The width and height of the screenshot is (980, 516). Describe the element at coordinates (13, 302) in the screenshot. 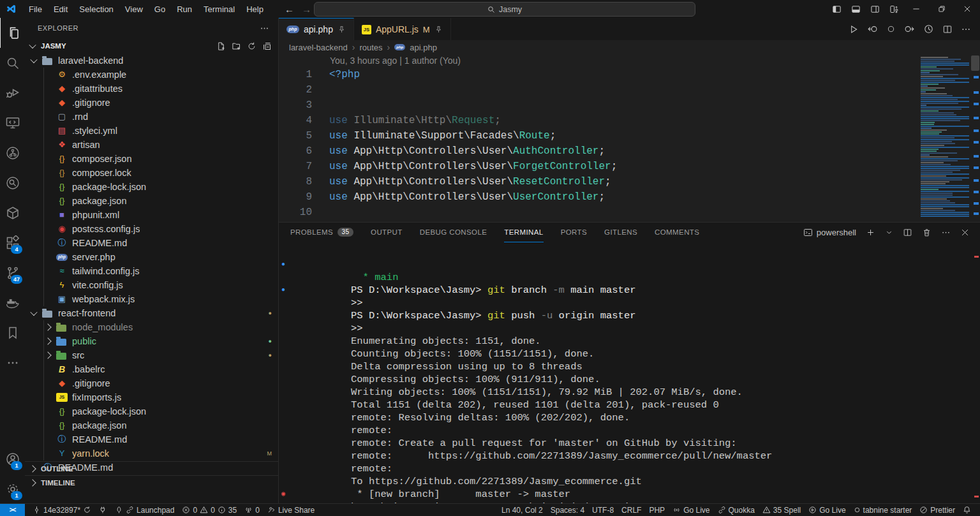

I see `docker-icon` at that location.